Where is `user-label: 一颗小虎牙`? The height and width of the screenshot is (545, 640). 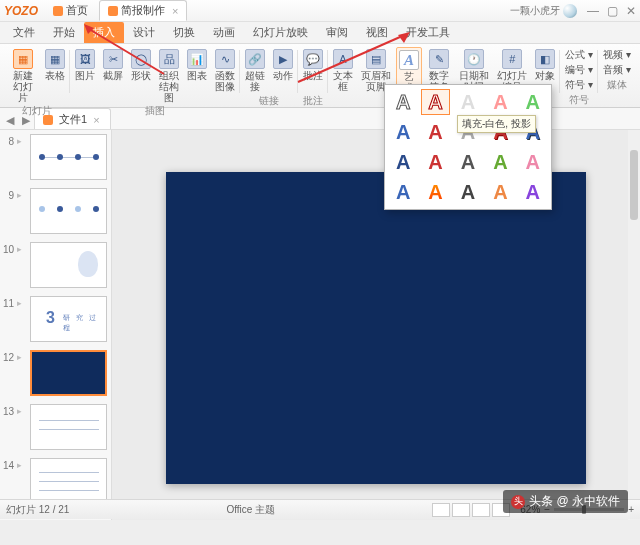
user-label: 一颗小虎牙 is located at coordinates (544, 11).